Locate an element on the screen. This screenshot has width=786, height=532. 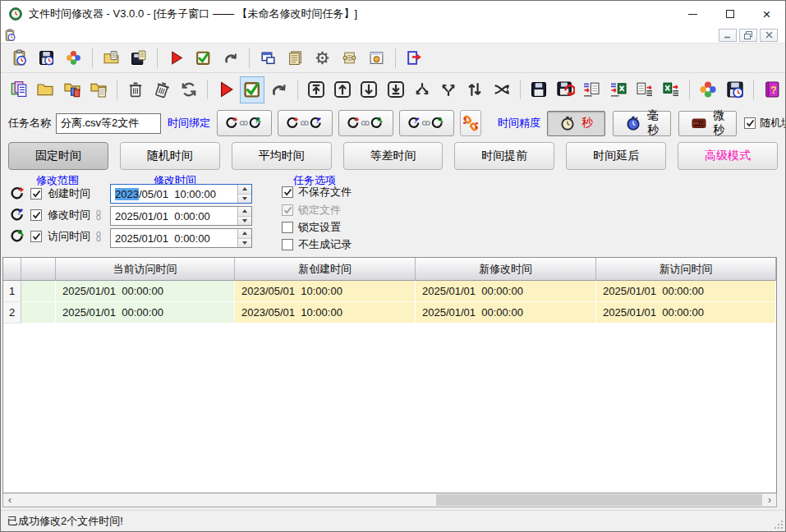
move-top-button is located at coordinates (316, 90).